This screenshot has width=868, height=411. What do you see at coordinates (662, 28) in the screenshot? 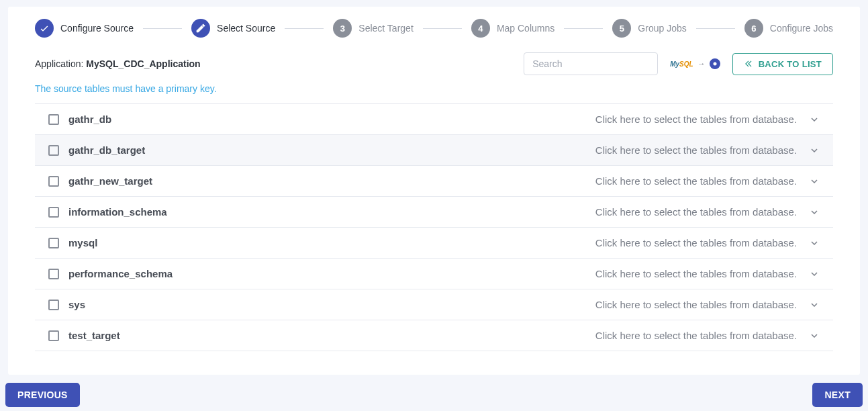
I see `step-label: Group Jobs` at bounding box center [662, 28].